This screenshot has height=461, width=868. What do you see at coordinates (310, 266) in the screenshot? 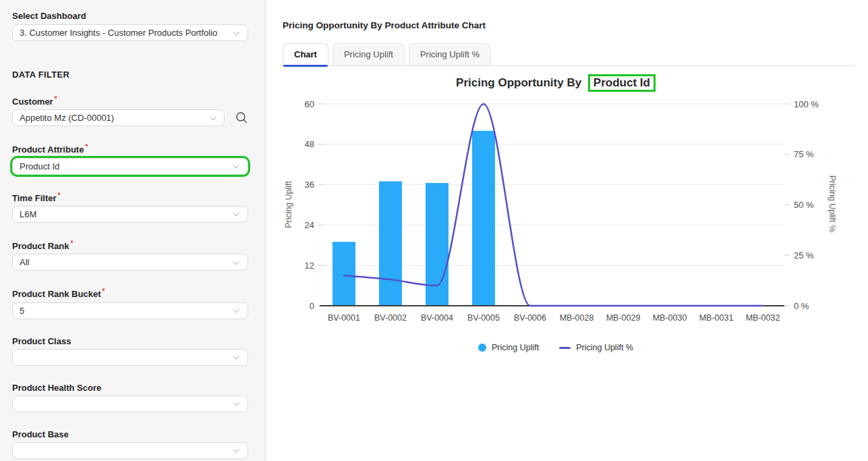
I see `left-axis-tick-label: 12` at bounding box center [310, 266].